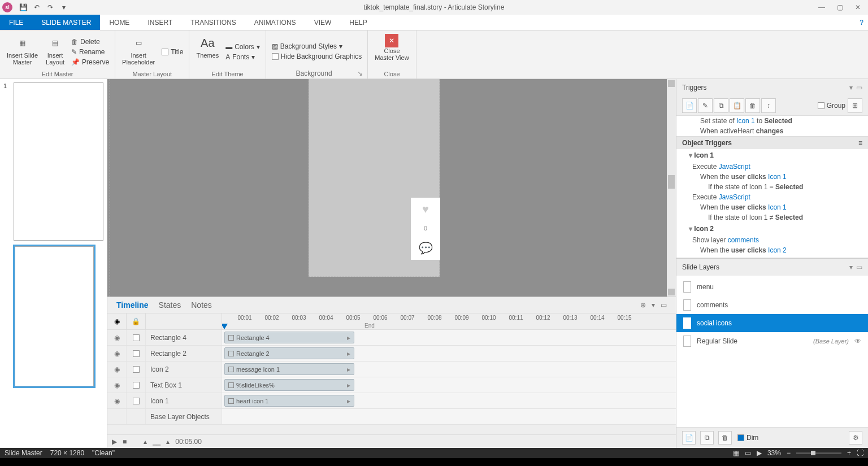  I want to click on dim-checkbox: Dim, so click(748, 438).